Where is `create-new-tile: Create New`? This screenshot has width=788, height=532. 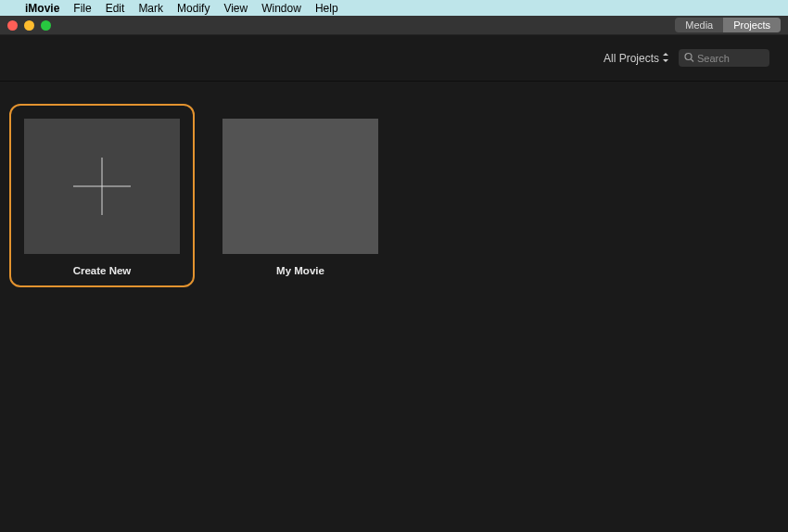
create-new-tile: Create New is located at coordinates (102, 196).